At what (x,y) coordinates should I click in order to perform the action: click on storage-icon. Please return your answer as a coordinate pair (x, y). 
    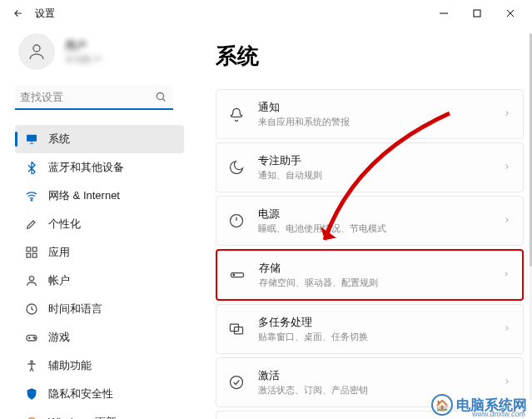
    Looking at the image, I should click on (237, 275).